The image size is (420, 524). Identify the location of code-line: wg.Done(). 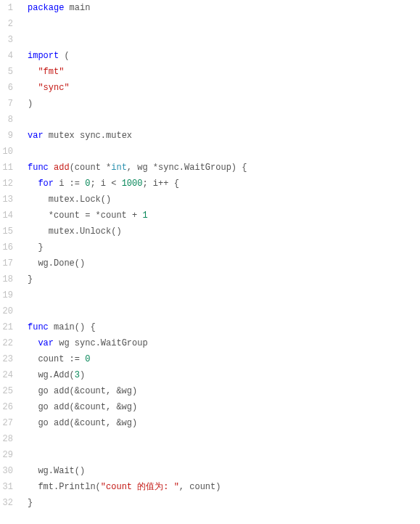
(223, 263).